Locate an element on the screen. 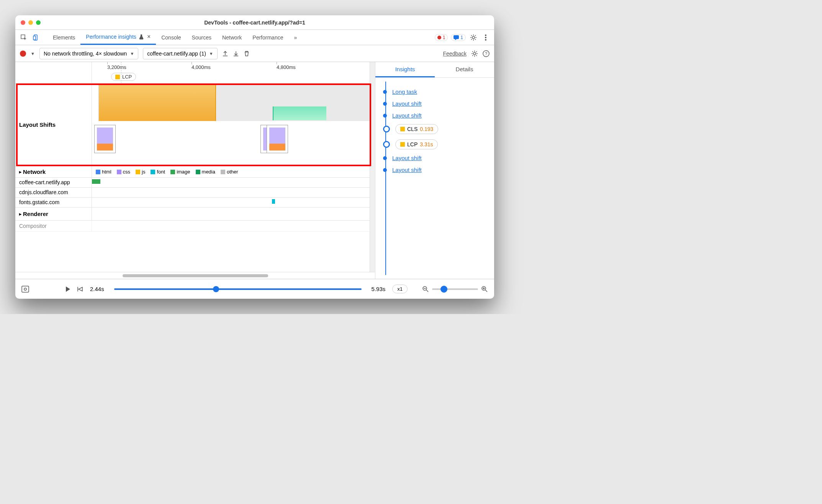 The image size is (822, 504). track-label: Renderer is located at coordinates (54, 214).